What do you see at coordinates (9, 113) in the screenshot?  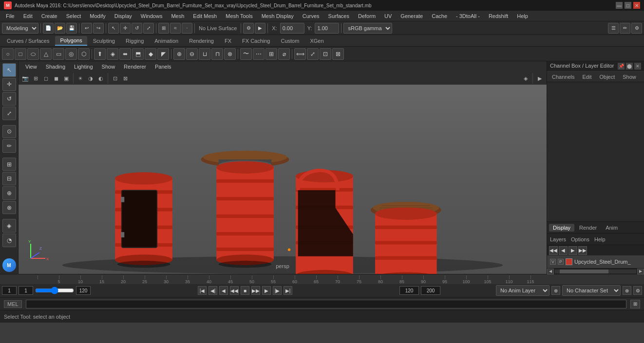 I see `scale-tool-left-btn: ⤢` at bounding box center [9, 113].